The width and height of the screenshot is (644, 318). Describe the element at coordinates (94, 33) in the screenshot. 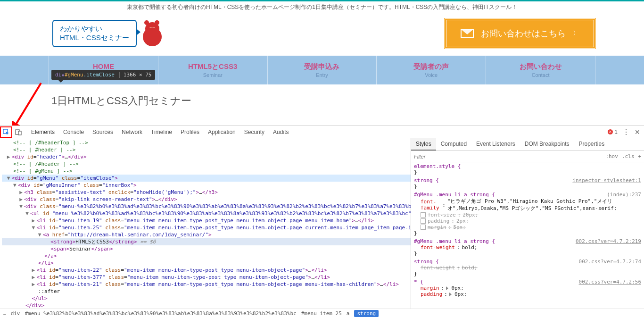

I see `speech-bubble: わかりやすい HTML・CSSセミナー` at that location.